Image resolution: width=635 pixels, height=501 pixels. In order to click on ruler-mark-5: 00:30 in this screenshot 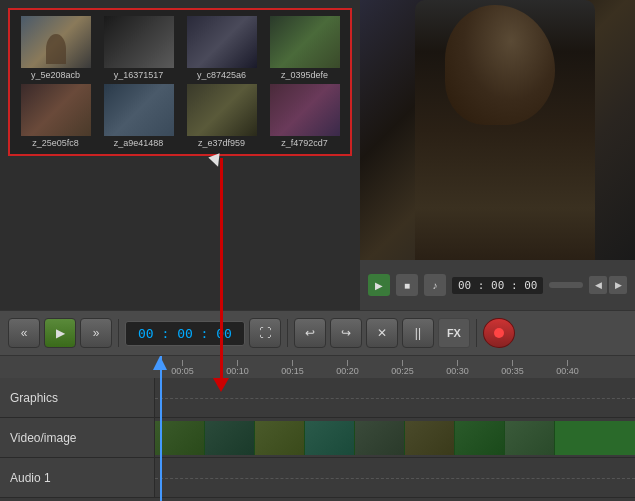, I will do `click(458, 368)`.